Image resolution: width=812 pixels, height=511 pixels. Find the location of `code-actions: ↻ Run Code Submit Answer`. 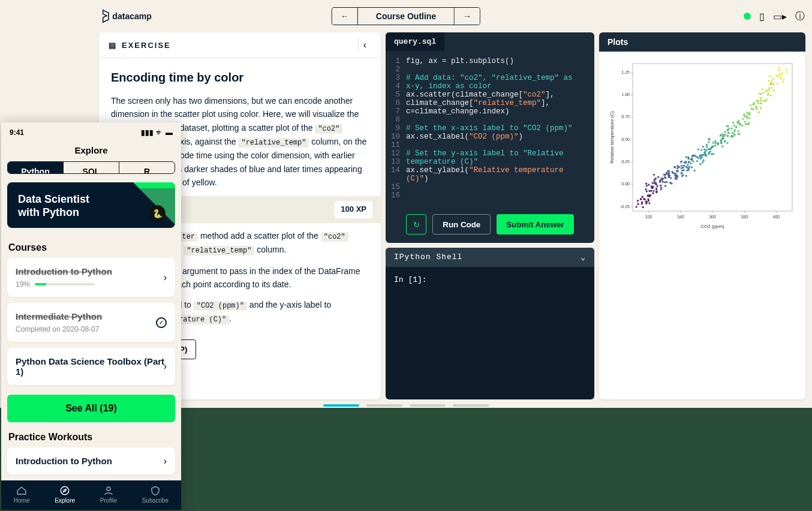

code-actions: ↻ Run Code Submit Answer is located at coordinates (490, 226).